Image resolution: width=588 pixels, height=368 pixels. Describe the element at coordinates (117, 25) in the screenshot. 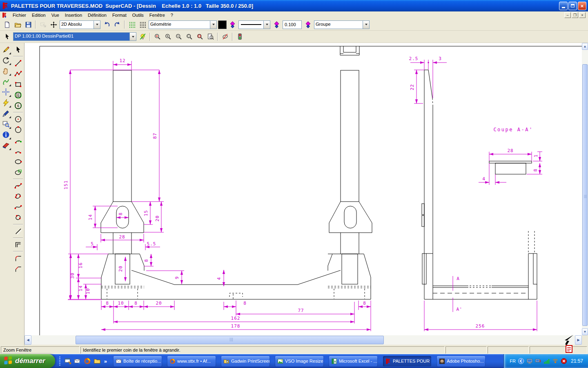

I see `redo-button` at that location.